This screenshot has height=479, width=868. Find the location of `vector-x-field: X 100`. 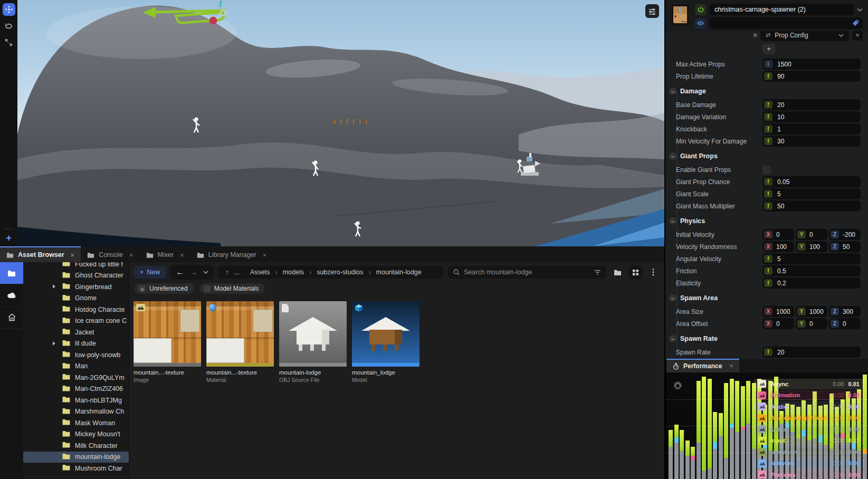

vector-x-field: X 100 is located at coordinates (778, 247).